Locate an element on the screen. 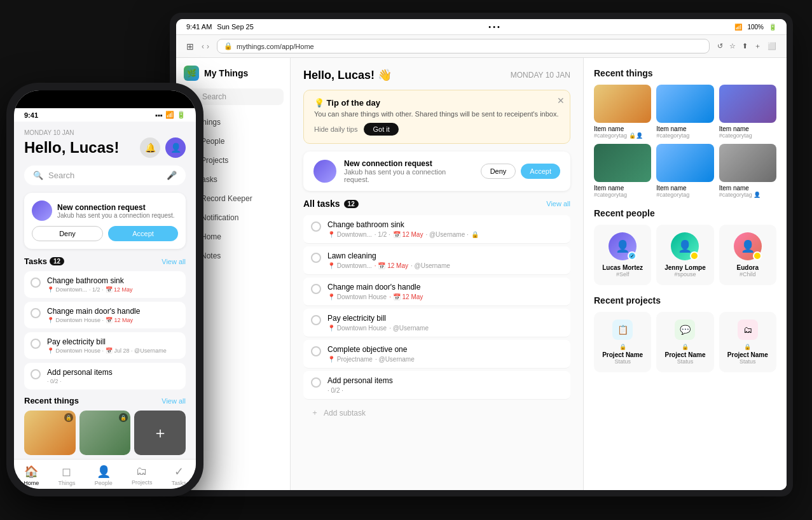 Image resolution: width=812 pixels, height=520 pixels. new-tab-icon: ＋ is located at coordinates (758, 46).